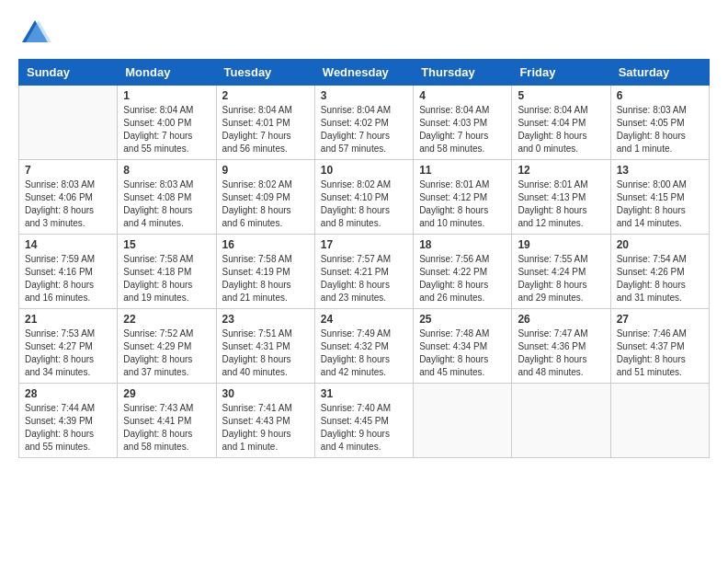 This screenshot has width=728, height=563. What do you see at coordinates (364, 33) in the screenshot?
I see `header` at bounding box center [364, 33].